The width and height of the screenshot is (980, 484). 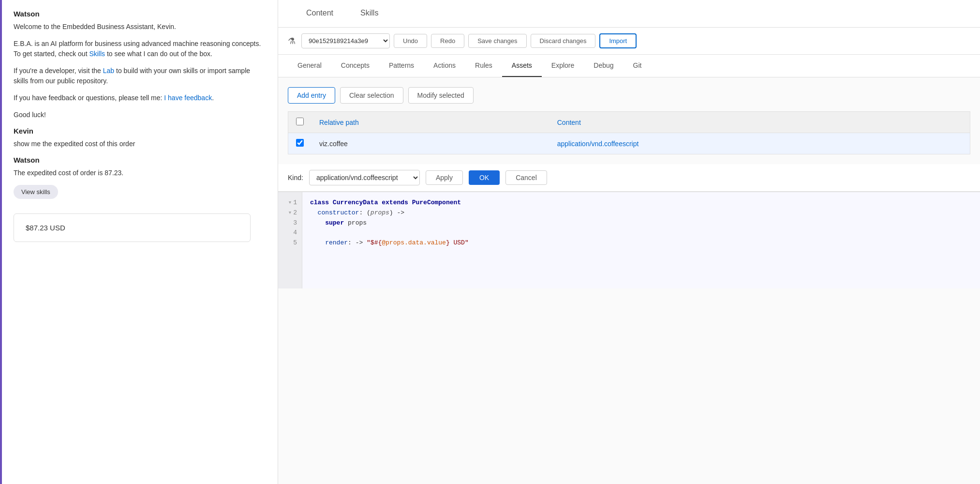 I want to click on tab-general: General, so click(x=310, y=66).